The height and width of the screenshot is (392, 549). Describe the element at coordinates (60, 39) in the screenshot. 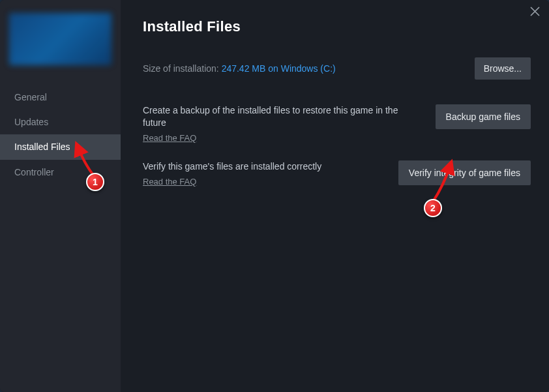

I see `game-header-image` at that location.